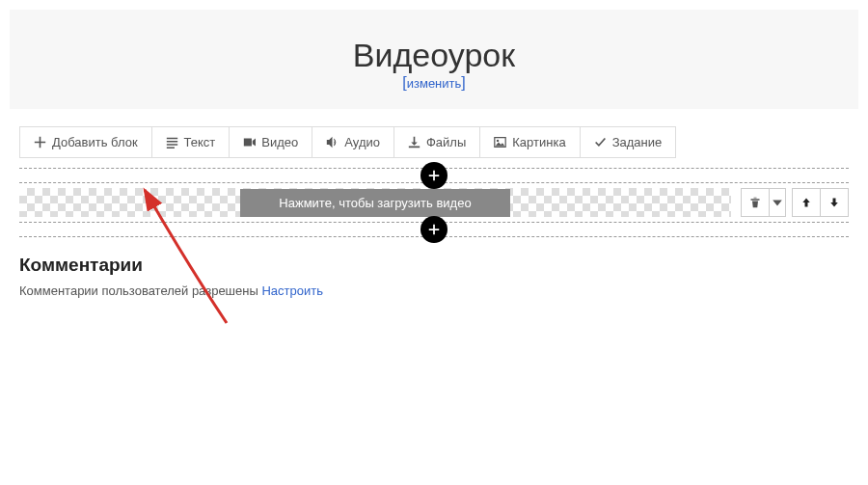  I want to click on move-up-button, so click(806, 202).